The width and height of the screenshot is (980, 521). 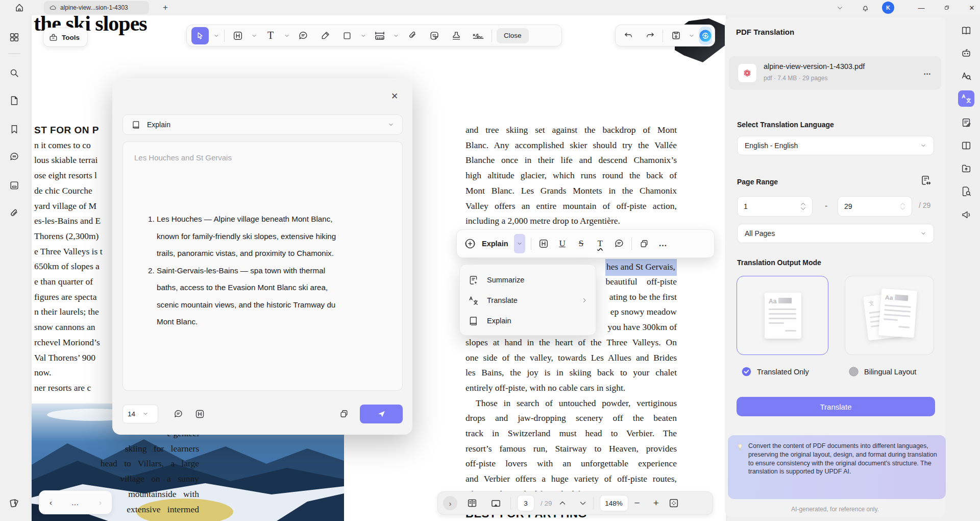 What do you see at coordinates (363, 36) in the screenshot?
I see `shape-tool-chevron-icon` at bounding box center [363, 36].